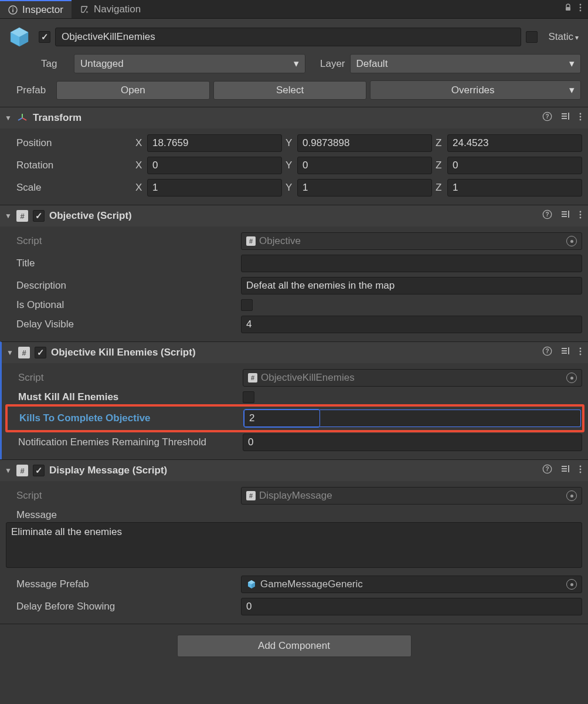  What do you see at coordinates (465, 63) in the screenshot?
I see `layer-dropdown: Default ▾` at bounding box center [465, 63].